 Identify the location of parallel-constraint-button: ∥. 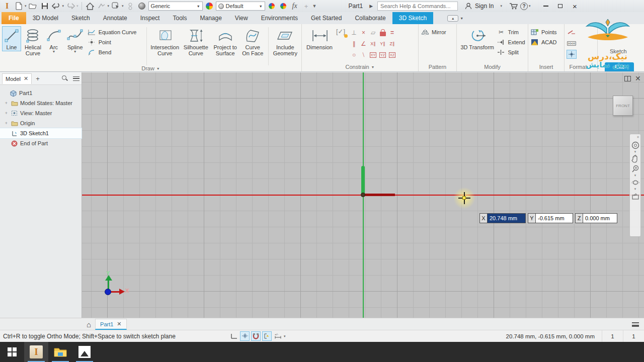
(354, 44).